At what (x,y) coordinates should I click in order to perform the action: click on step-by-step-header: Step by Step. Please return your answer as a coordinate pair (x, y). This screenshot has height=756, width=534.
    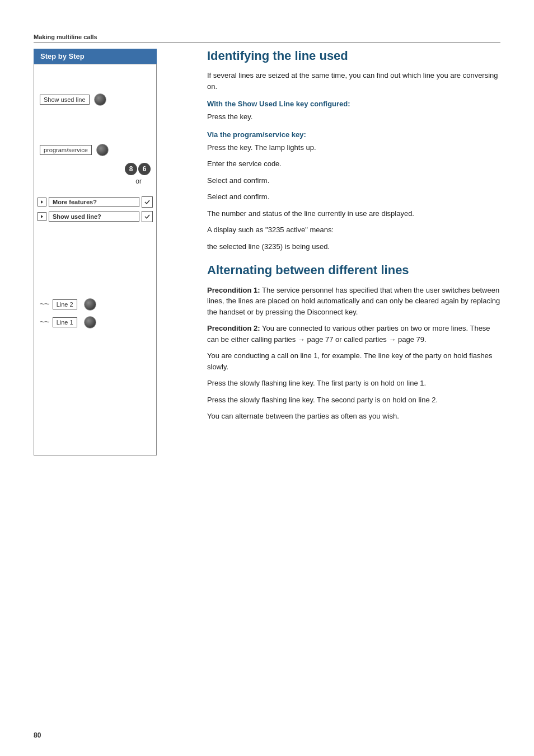
    Looking at the image, I should click on (95, 56).